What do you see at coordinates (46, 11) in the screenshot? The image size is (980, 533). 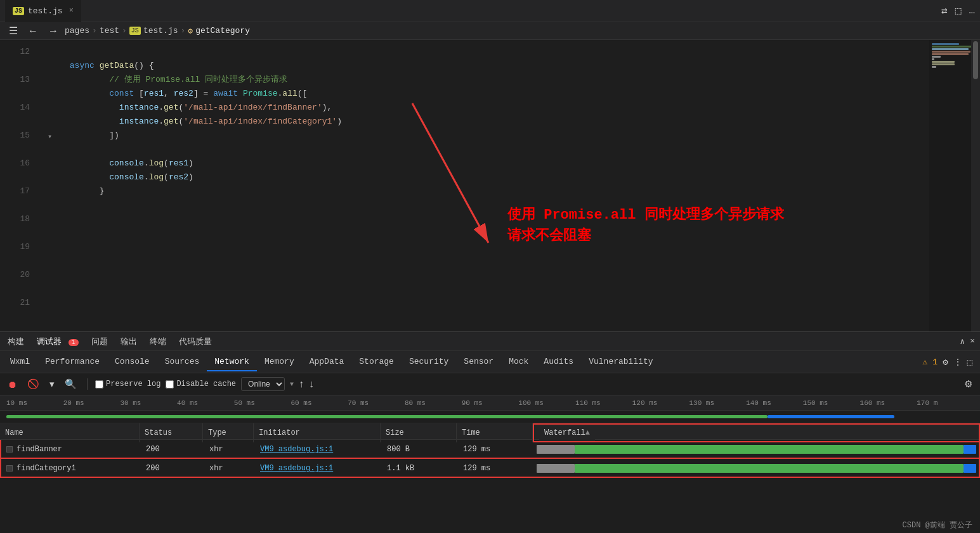 I see `tab-filename: test.js` at bounding box center [46, 11].